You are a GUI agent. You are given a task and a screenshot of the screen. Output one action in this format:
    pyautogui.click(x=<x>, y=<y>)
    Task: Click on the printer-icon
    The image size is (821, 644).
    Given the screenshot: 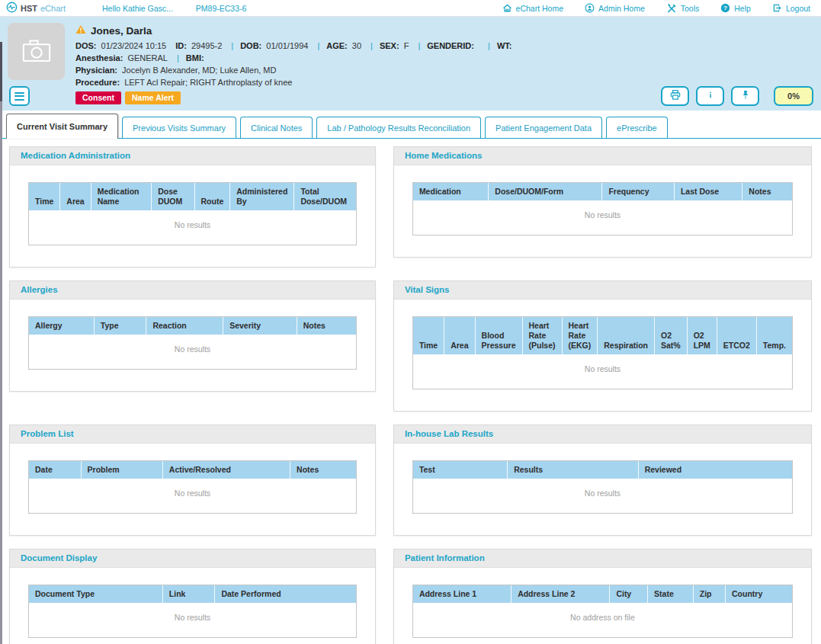 What is the action you would take?
    pyautogui.click(x=675, y=96)
    